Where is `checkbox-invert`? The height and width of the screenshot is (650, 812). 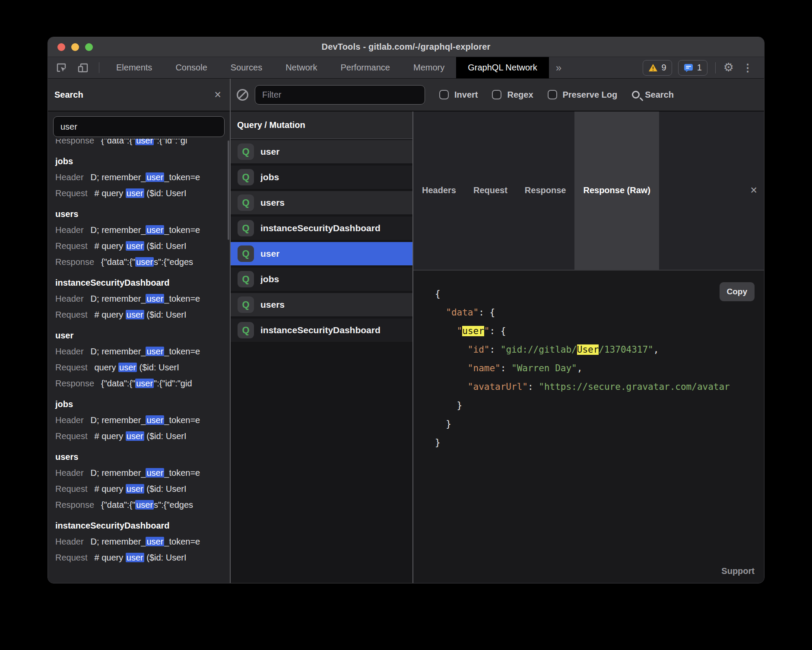 checkbox-invert is located at coordinates (444, 95).